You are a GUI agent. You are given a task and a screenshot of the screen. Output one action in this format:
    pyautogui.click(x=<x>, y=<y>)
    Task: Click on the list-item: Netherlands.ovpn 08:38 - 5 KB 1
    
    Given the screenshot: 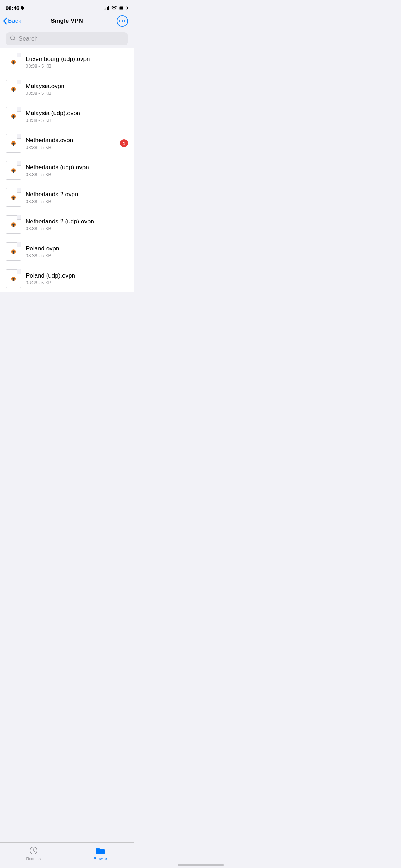 What is the action you would take?
    pyautogui.click(x=67, y=143)
    